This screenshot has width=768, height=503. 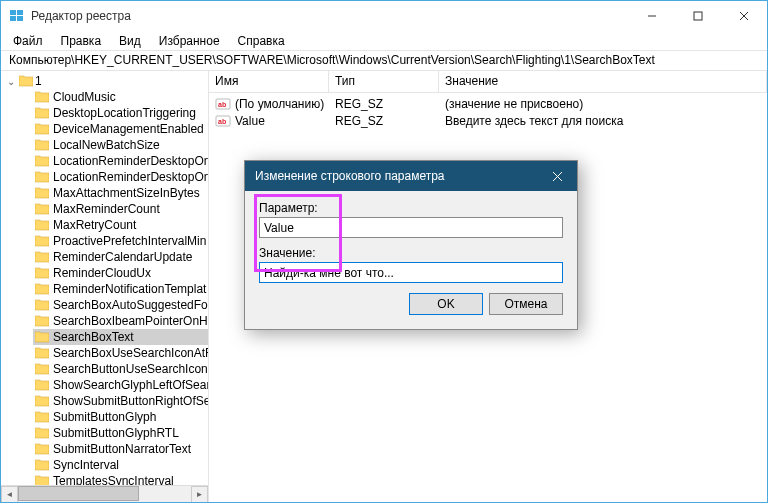 What do you see at coordinates (262, 41) in the screenshot?
I see `menu-help: Справка` at bounding box center [262, 41].